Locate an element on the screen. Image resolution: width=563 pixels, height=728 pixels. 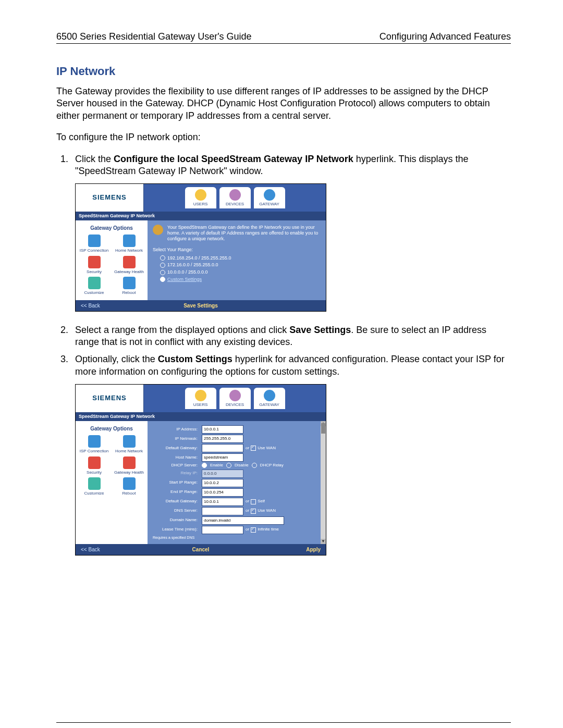
dhcp-enable-radio is located at coordinates (204, 465).